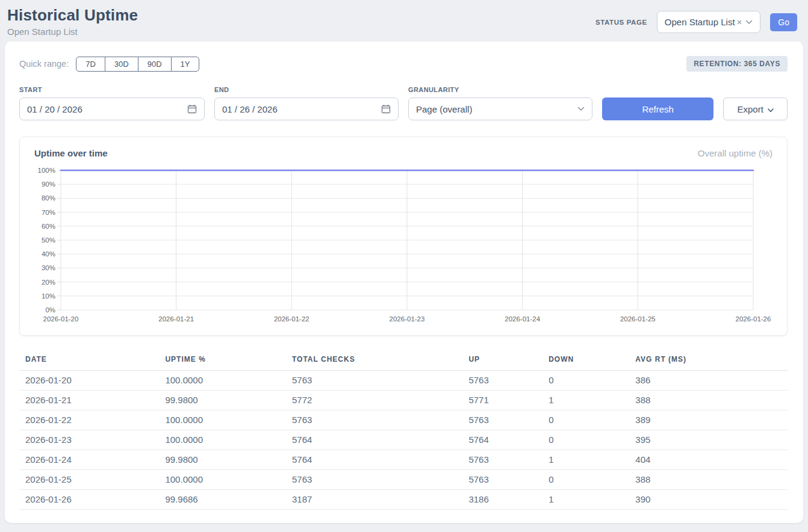 This screenshot has height=532, width=808. Describe the element at coordinates (403, 361) in the screenshot. I see `table-header-row: DATEUPTIME %TOTAL CHECKSUPDOWNAVG RT (MS…` at that location.